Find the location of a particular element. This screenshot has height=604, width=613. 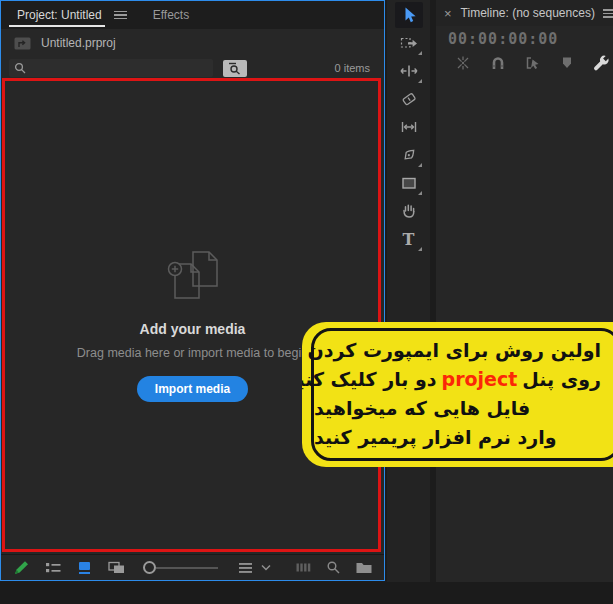

search-bin-icon is located at coordinates (235, 68).